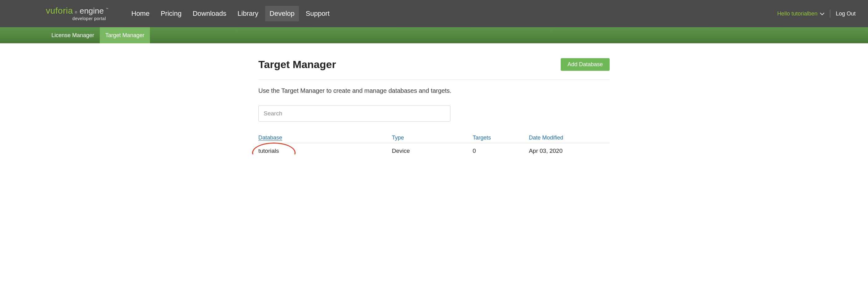  I want to click on page-description: Use the Target Manager to create and man…, so click(434, 91).